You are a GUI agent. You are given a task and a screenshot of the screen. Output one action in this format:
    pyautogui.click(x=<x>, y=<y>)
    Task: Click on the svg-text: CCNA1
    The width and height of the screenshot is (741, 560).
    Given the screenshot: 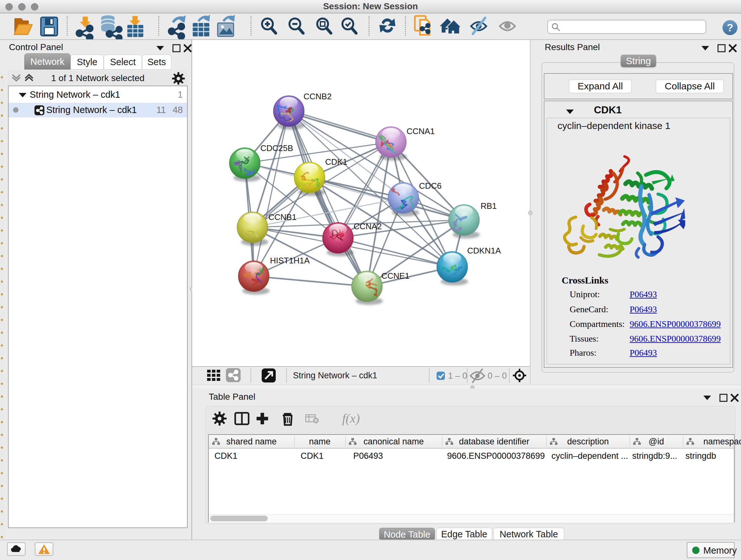 What is the action you would take?
    pyautogui.click(x=421, y=131)
    